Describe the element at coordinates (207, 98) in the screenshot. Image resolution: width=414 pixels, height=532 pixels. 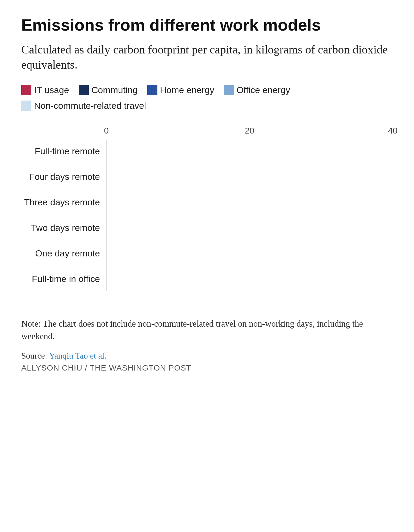
I see `legend: IT usageCommutingHome energyOffice energ…` at that location.